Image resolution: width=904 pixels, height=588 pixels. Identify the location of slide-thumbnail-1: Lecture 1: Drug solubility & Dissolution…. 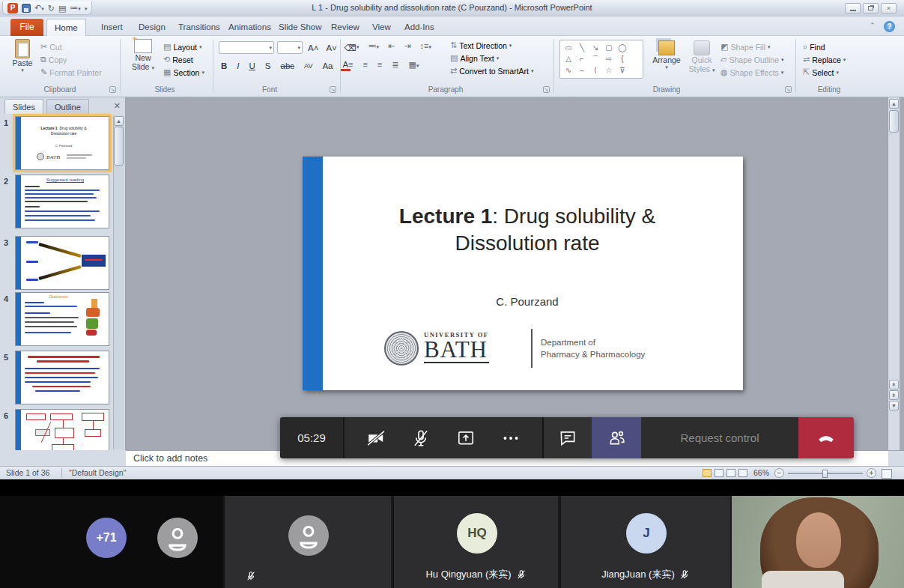
(62, 143).